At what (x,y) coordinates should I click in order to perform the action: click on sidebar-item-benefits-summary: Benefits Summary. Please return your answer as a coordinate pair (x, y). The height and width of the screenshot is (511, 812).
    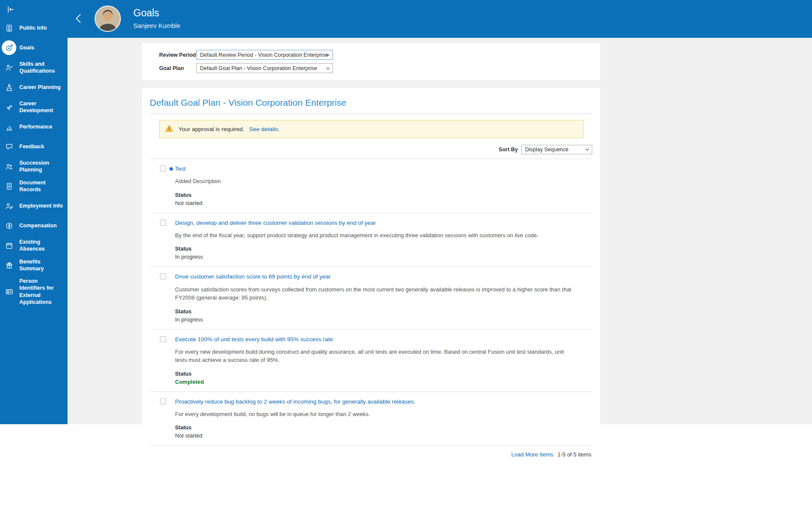
    Looking at the image, I should click on (34, 265).